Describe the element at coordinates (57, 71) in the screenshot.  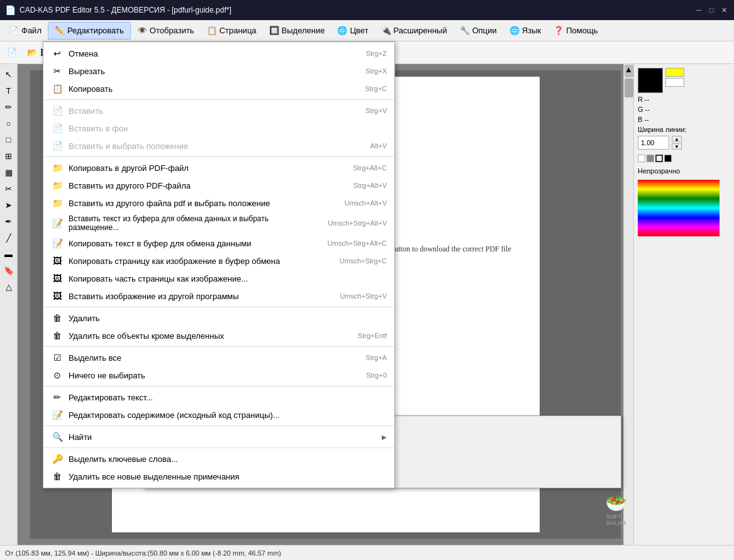
I see `cut-icon: ✂` at that location.